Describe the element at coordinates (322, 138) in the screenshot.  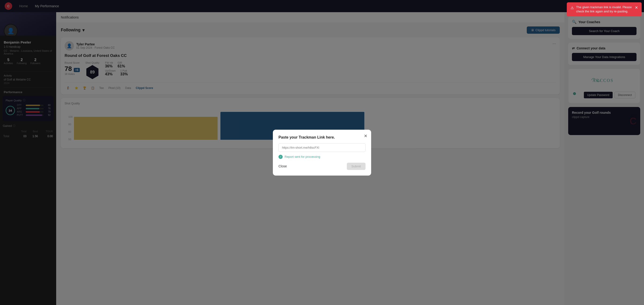
I see `modal-title: Paste your Trackman Link here.` at that location.